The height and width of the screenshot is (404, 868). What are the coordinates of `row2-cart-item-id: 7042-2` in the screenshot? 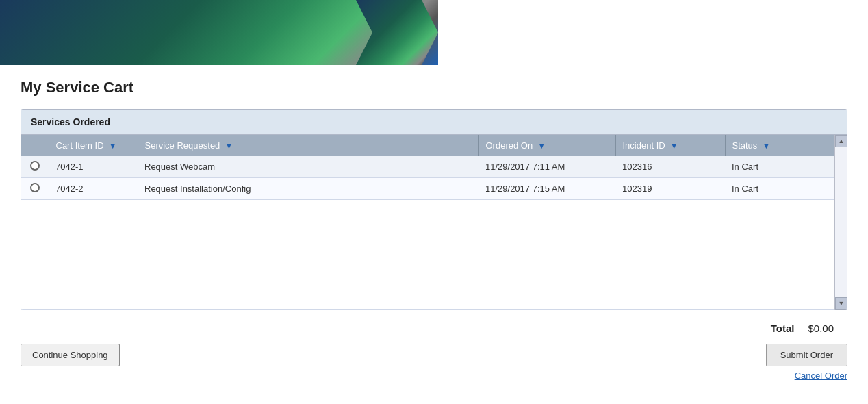 It's located at (93, 189).